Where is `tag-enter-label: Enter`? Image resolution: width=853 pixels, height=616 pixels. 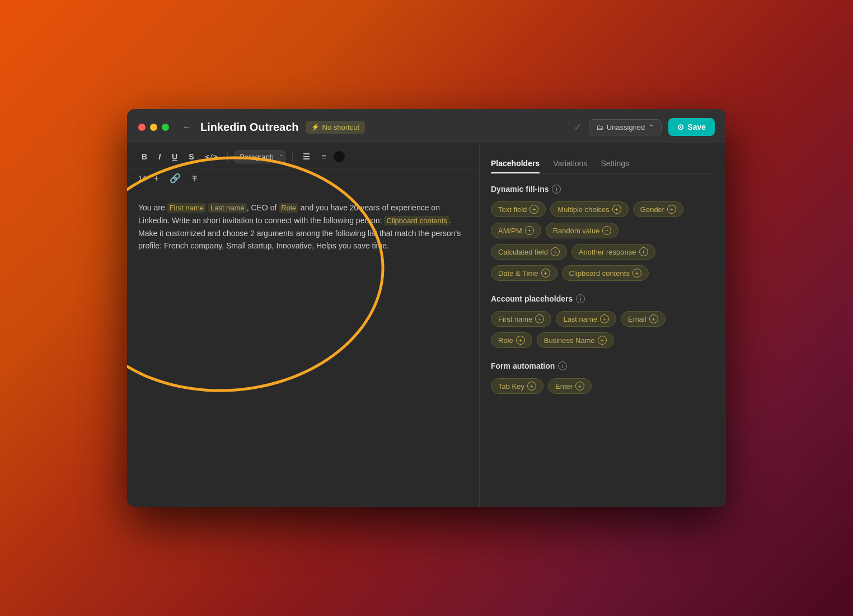
tag-enter-label: Enter is located at coordinates (564, 386).